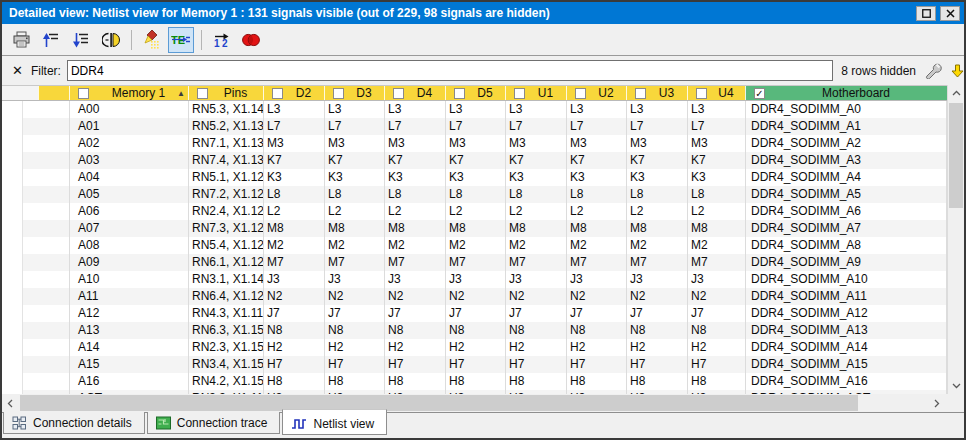  Describe the element at coordinates (658, 194) in the screenshot. I see `cell-u3: L8` at that location.